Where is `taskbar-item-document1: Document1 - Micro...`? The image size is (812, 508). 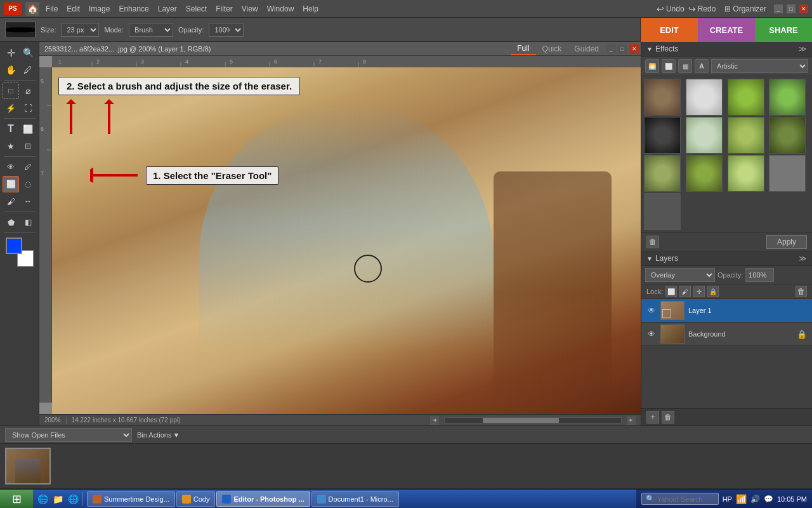
taskbar-item-document1: Document1 - Micro... is located at coordinates (355, 499).